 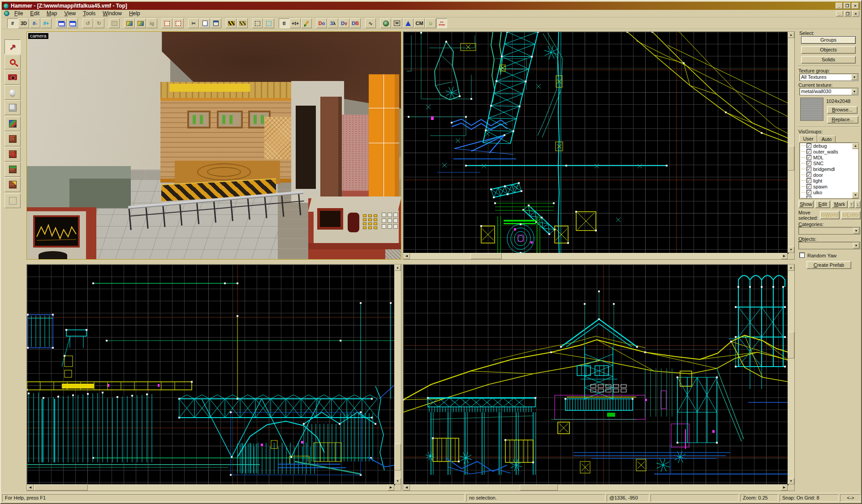 I want to click on redo-button: ↻, so click(x=99, y=23).